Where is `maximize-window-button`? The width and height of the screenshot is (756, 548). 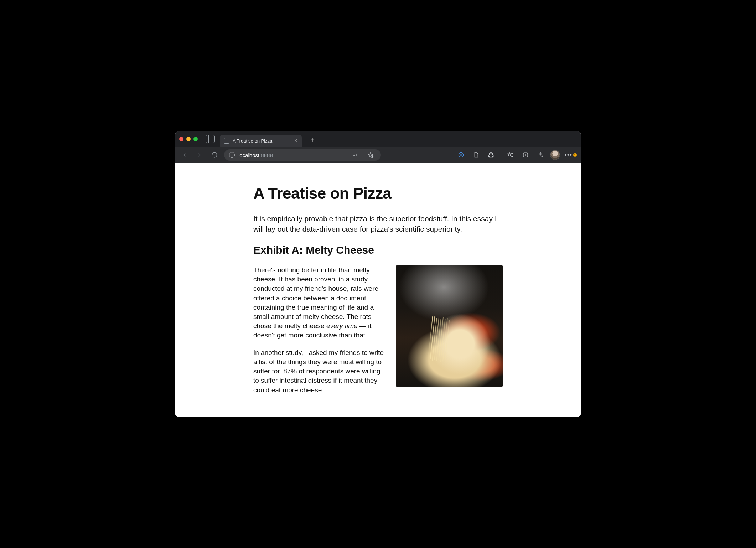
maximize-window-button is located at coordinates (196, 139).